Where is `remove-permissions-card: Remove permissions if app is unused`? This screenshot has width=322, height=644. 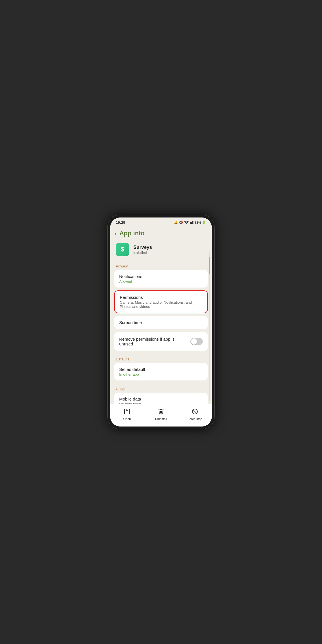 remove-permissions-card: Remove permissions if app is unused is located at coordinates (161, 341).